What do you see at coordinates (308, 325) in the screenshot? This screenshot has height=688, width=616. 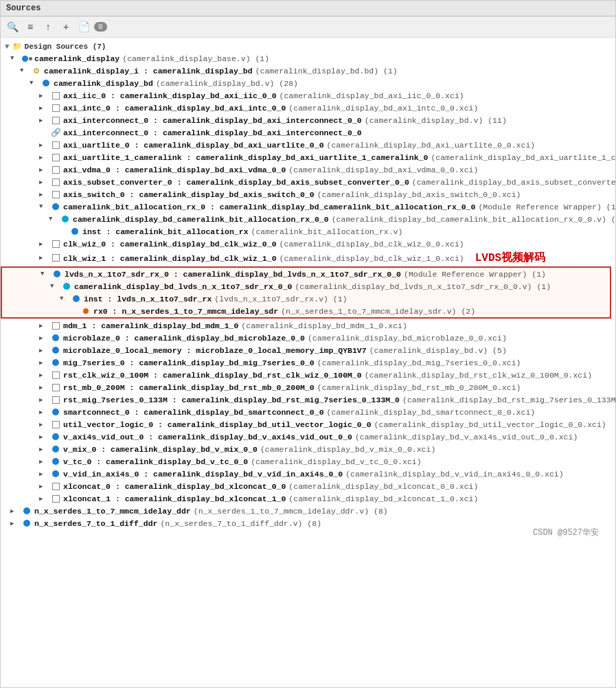 I see `tree-row: ▶mdm_1 : cameralink_display_bd_mdm_1_0(c…` at bounding box center [308, 325].